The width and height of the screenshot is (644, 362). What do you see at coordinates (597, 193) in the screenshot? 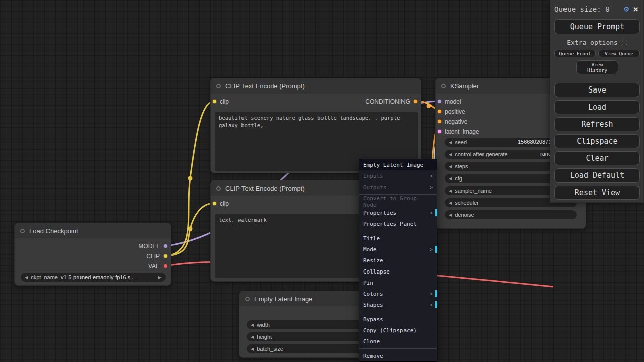
I see `reset-view-button: Reset View` at bounding box center [597, 193].